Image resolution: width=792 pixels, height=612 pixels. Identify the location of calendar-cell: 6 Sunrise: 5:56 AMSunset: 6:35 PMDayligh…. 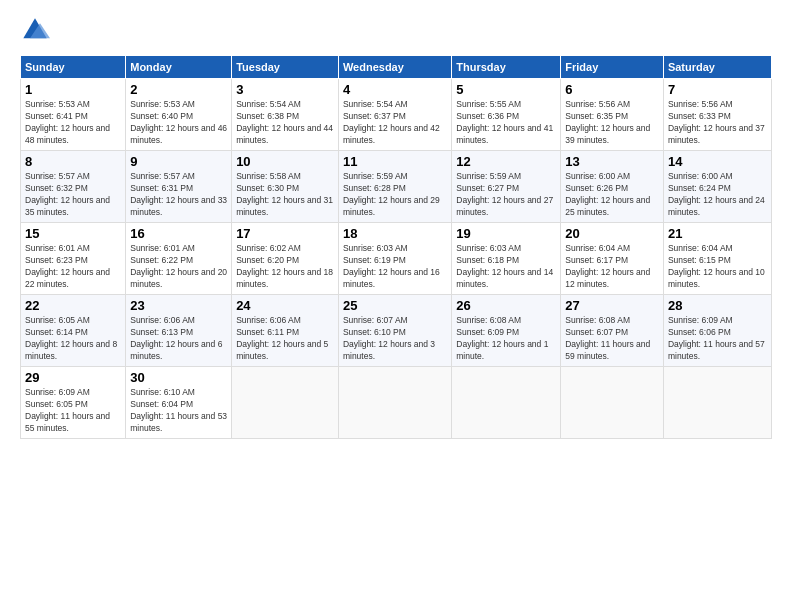
(612, 115).